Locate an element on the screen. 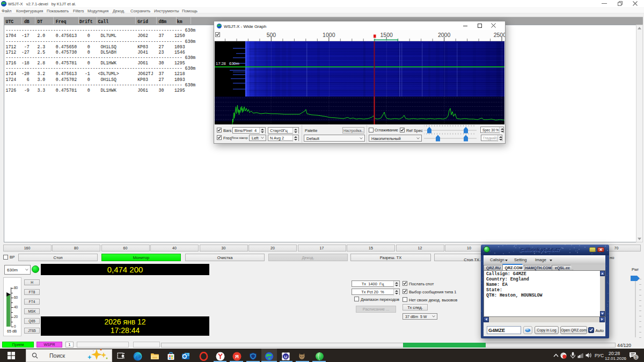 The image size is (644, 362). svg-text: U is located at coordinates (286, 357).